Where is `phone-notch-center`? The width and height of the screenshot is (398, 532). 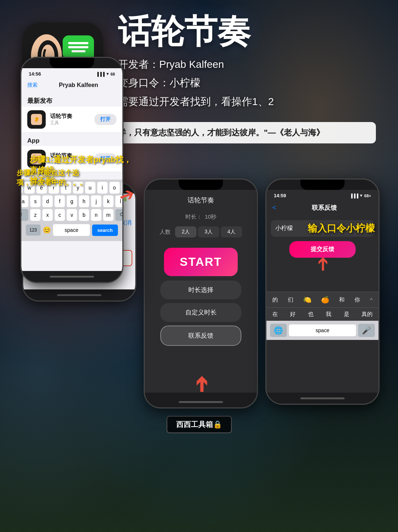 phone-notch-center is located at coordinates (201, 185).